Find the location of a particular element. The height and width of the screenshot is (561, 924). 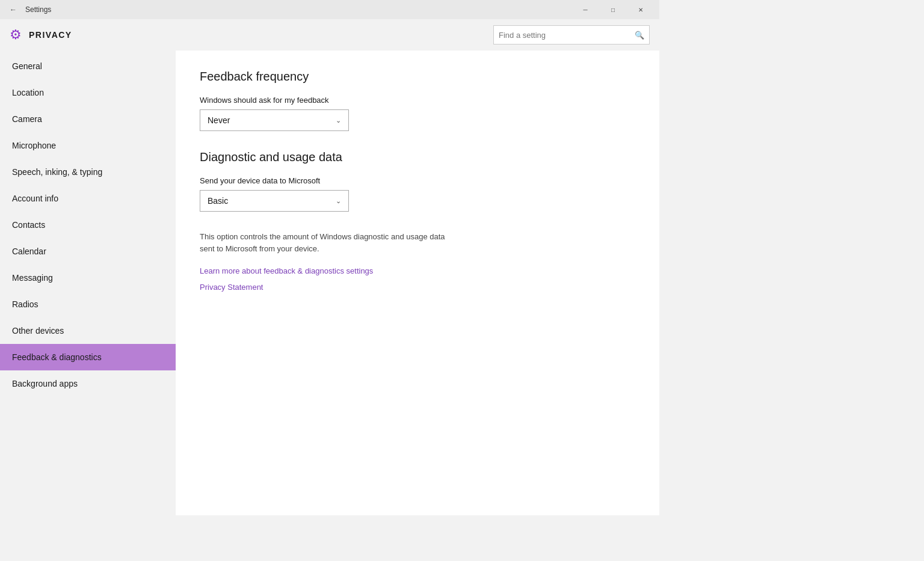

learn-more-link: Learn more about feedback & diagnostics … is located at coordinates (417, 271).